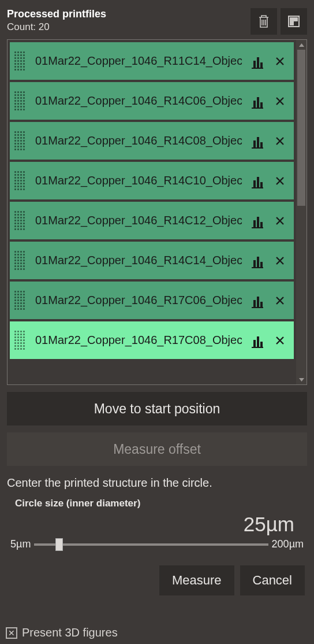 Image resolution: width=314 pixels, height=644 pixels. I want to click on grid-icon, so click(294, 21).